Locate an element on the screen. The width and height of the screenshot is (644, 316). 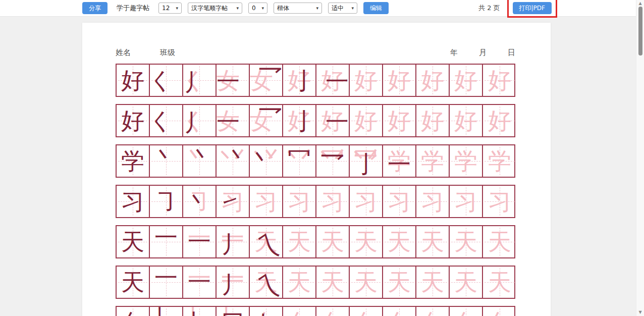
share-button: 分享 is located at coordinates (95, 8).